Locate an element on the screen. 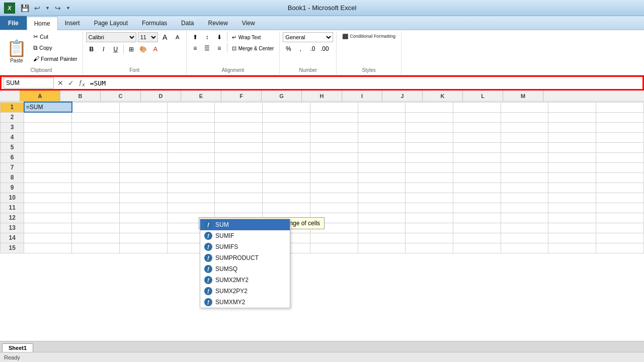 The height and width of the screenshot is (362, 644). cell-D2 is located at coordinates (191, 117).